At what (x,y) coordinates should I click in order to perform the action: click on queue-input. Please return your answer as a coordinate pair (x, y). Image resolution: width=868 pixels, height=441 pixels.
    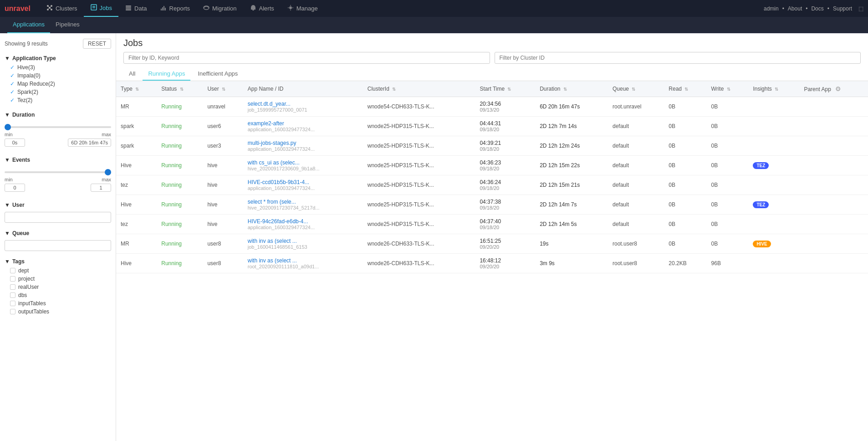
    Looking at the image, I should click on (58, 246).